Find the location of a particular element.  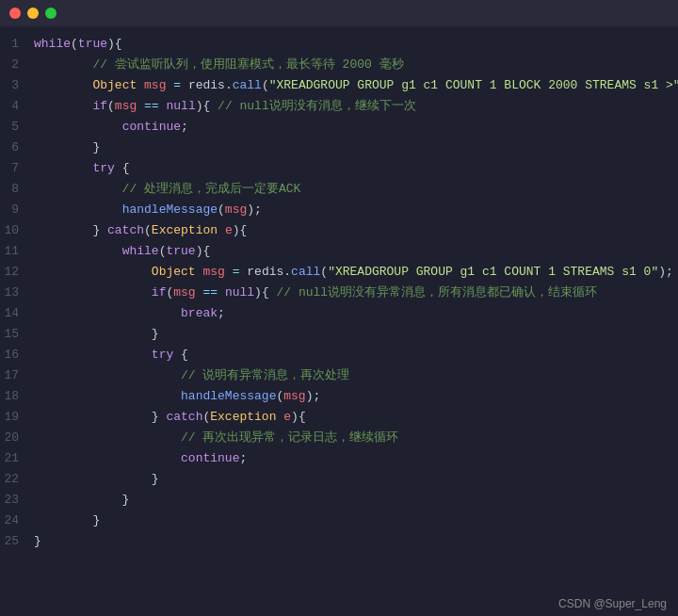

line-number: 23 is located at coordinates (17, 500).